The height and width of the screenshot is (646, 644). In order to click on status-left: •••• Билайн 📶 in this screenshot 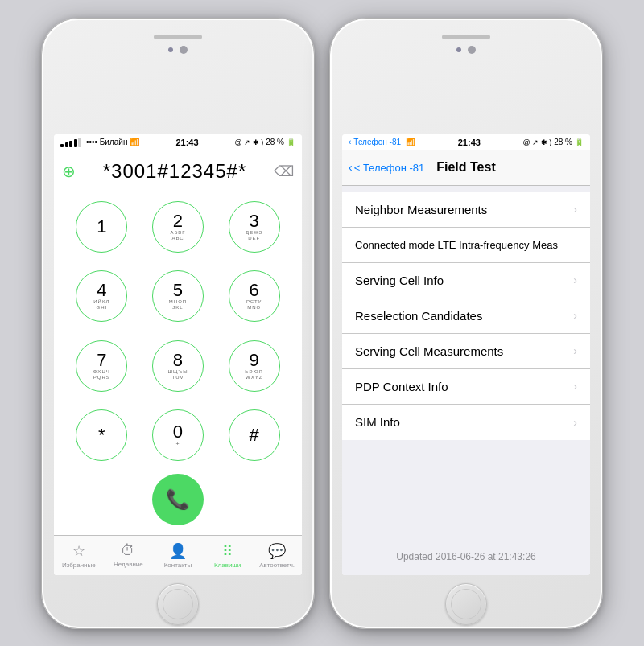, I will do `click(100, 142)`.